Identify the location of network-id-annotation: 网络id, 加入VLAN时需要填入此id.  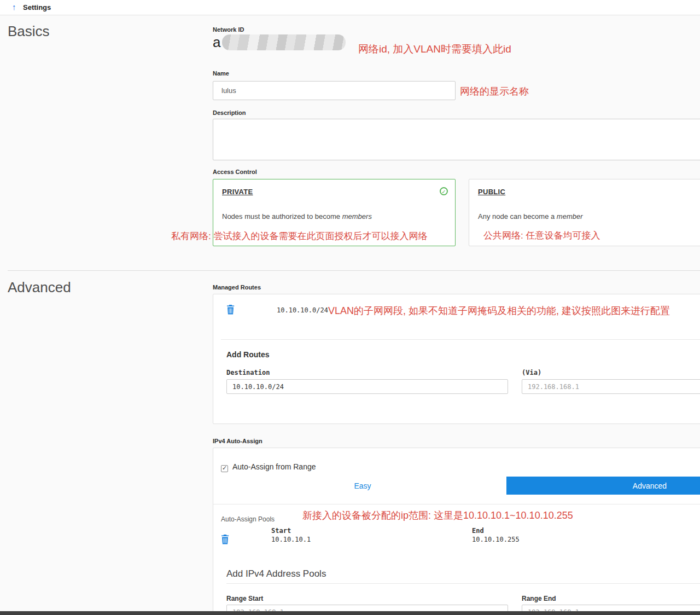
(435, 49).